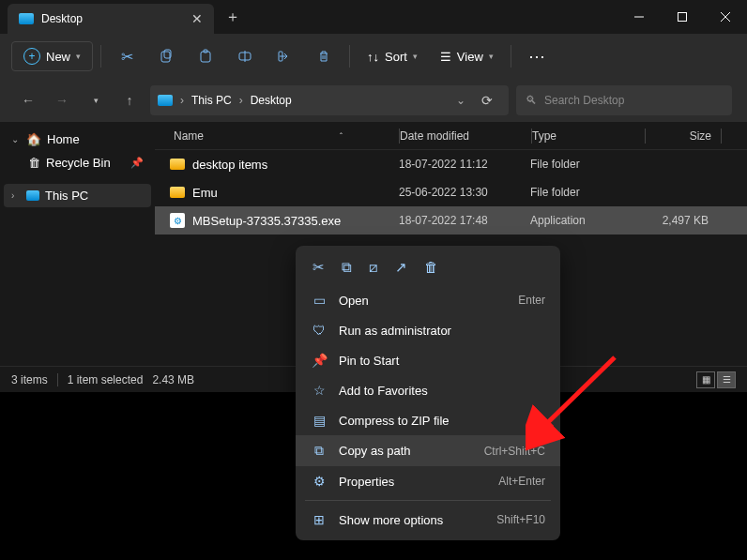 The height and width of the screenshot is (560, 747). Describe the element at coordinates (428, 390) in the screenshot. I see `ctx-add-favorites: ☆ Add to Favorites` at that location.